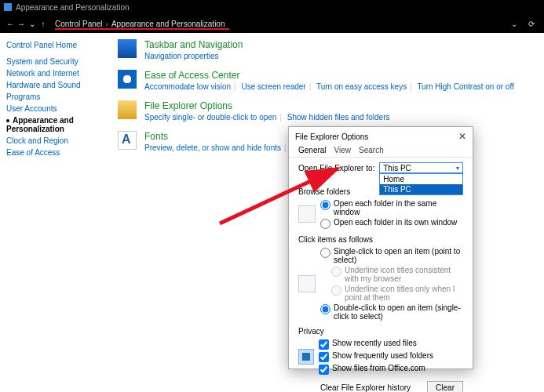 This screenshot has width=544, height=392. Describe the element at coordinates (55, 141) in the screenshot. I see `sidebar-item-clock: Clock and Region` at that location.